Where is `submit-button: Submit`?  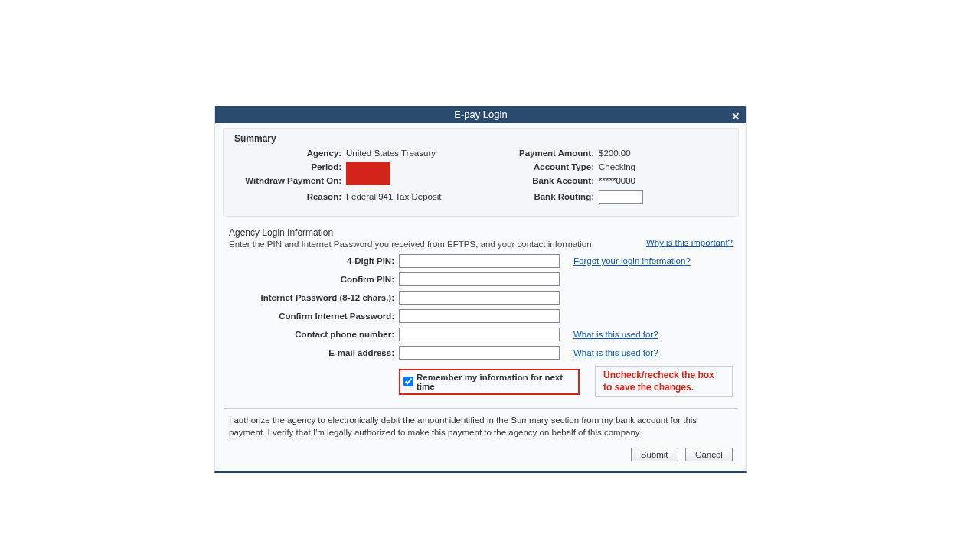
submit-button: Submit is located at coordinates (655, 455).